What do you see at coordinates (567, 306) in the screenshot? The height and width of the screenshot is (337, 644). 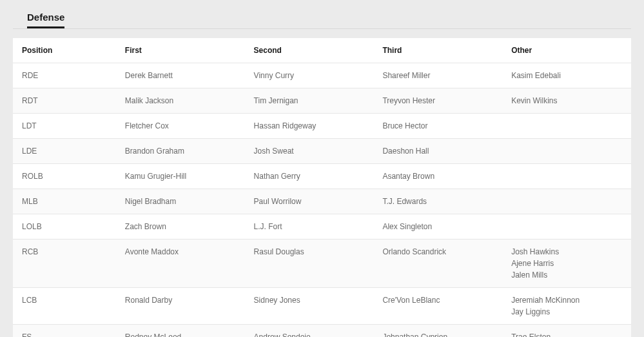 I see `cell-other: Jeremiah McKinnonJay Liggins` at bounding box center [567, 306].